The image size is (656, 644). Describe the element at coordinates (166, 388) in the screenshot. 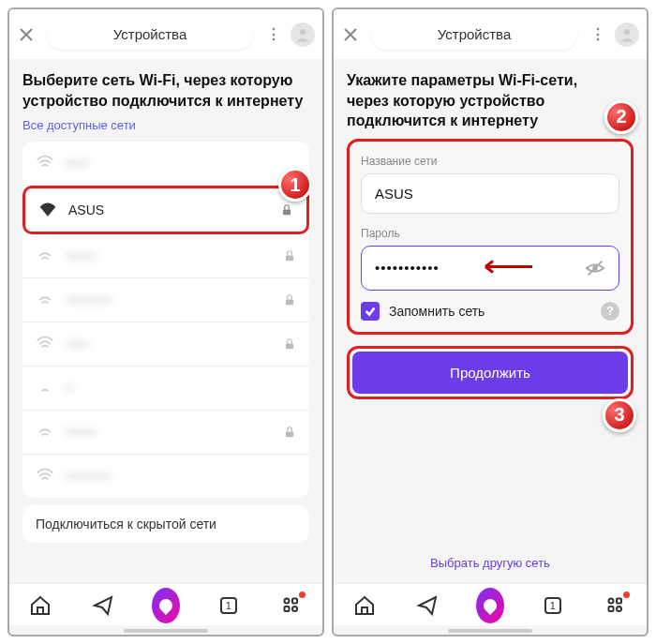

I see `network-row: ━` at that location.